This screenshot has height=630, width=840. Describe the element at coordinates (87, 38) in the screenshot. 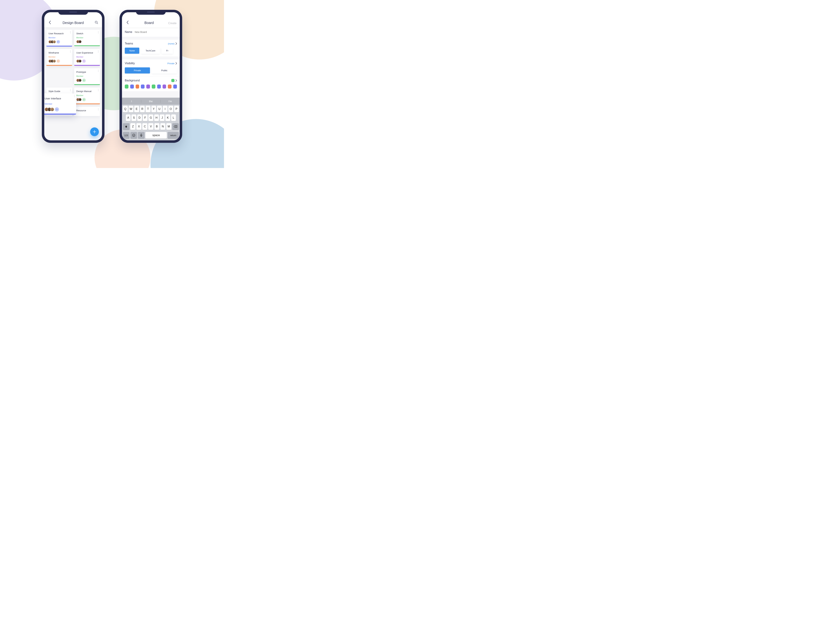

I see `board-card: Sketch Member` at that location.